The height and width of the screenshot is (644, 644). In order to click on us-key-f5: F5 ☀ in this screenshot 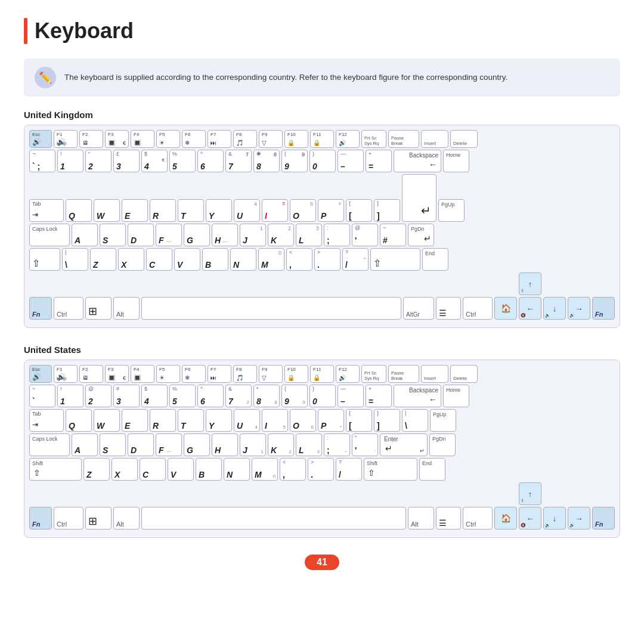, I will do `click(168, 374)`.